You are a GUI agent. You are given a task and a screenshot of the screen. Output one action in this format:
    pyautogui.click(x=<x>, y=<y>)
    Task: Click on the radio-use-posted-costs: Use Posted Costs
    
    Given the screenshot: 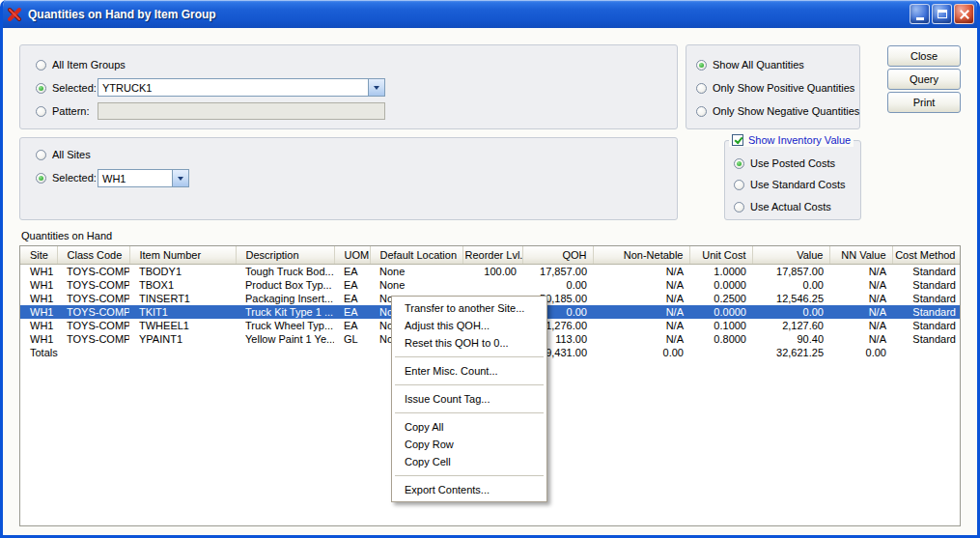 What is the action you would take?
    pyautogui.click(x=784, y=163)
    